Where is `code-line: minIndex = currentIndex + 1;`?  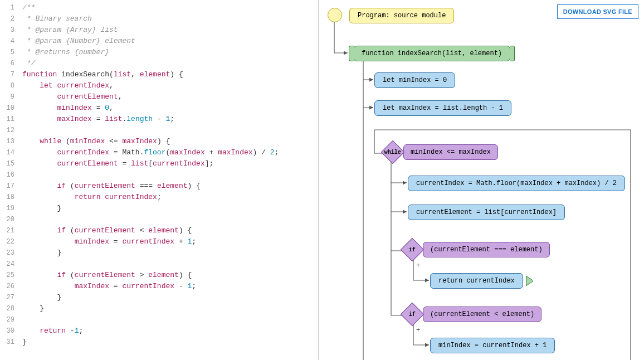 code-line: minIndex = currentIndex + 1; is located at coordinates (150, 242).